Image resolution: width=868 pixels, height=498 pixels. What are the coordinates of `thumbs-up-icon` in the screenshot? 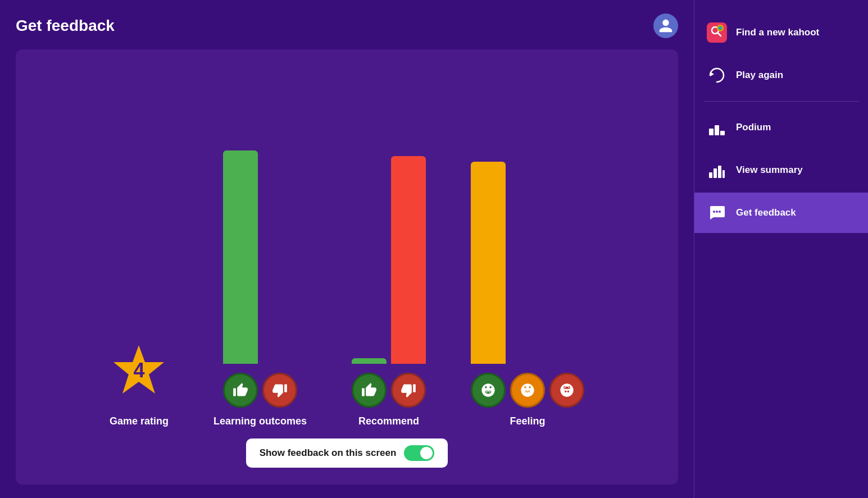 It's located at (240, 390).